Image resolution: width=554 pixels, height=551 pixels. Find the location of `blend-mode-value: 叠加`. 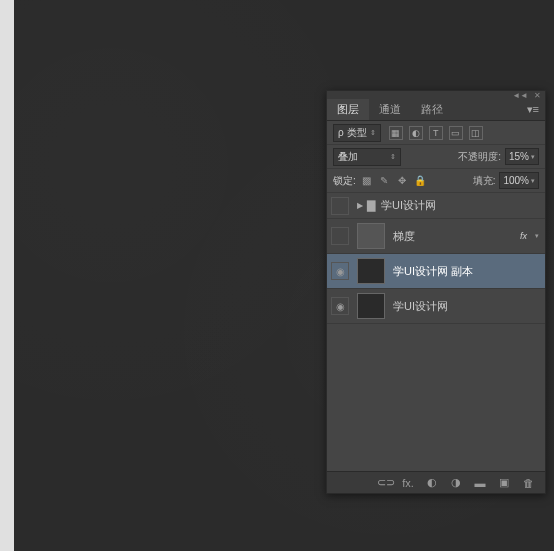

blend-mode-value: 叠加 is located at coordinates (348, 157).